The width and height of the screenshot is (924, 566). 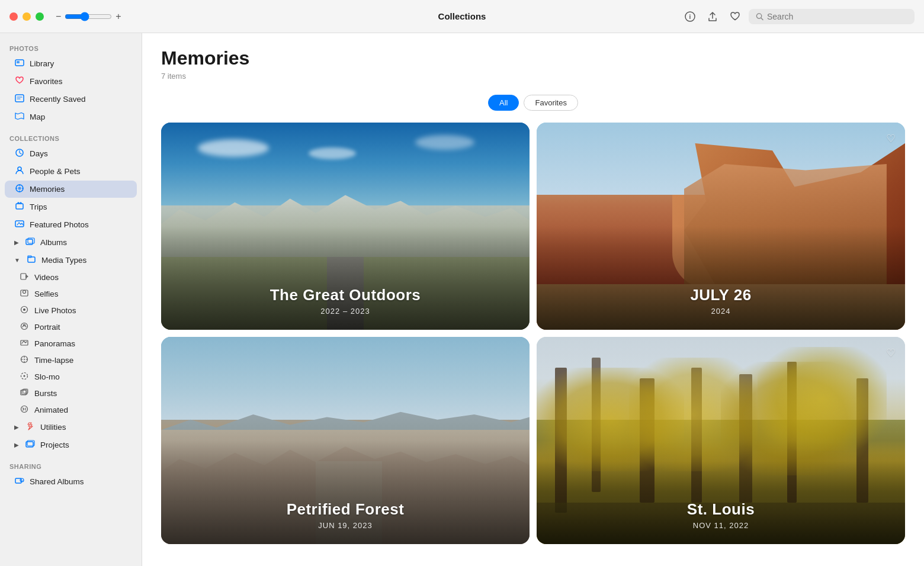 I want to click on card-heart-4: ♡, so click(x=891, y=353).